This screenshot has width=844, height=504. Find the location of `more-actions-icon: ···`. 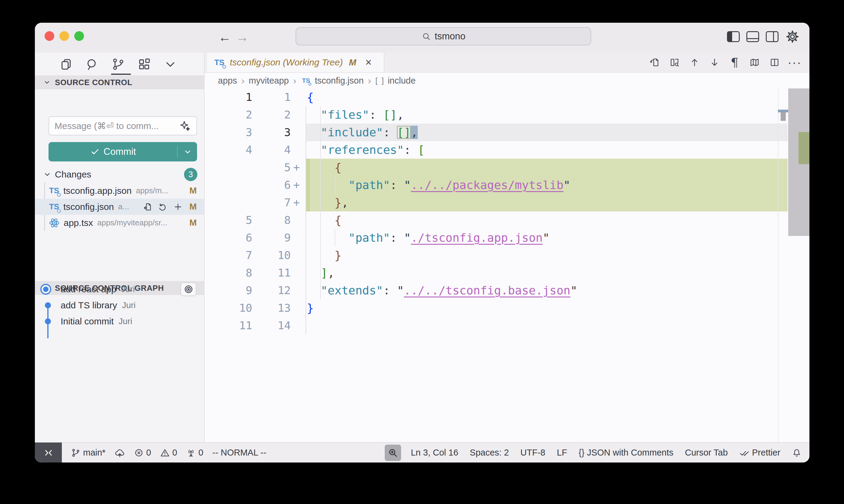

more-actions-icon: ··· is located at coordinates (795, 62).